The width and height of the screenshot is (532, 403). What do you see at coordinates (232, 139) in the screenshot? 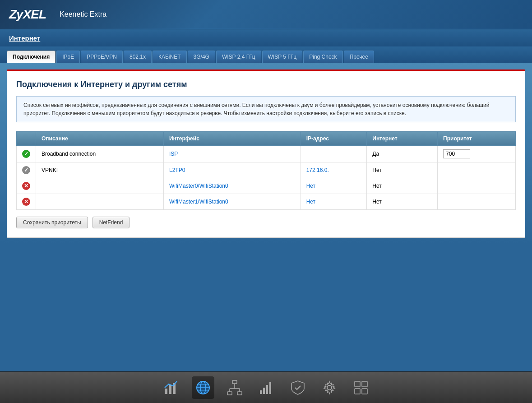
I see `col-interface: Интерфейс` at bounding box center [232, 139].